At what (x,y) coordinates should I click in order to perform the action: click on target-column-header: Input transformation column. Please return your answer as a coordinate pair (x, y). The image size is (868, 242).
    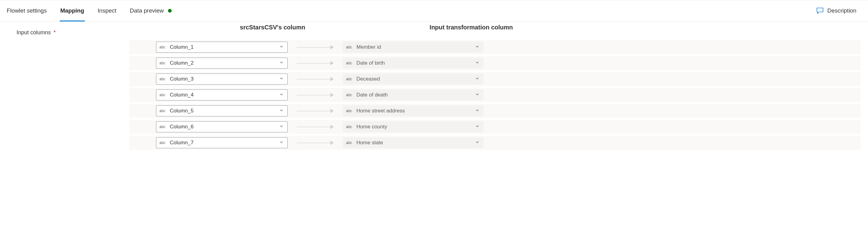
    Looking at the image, I should click on (471, 28).